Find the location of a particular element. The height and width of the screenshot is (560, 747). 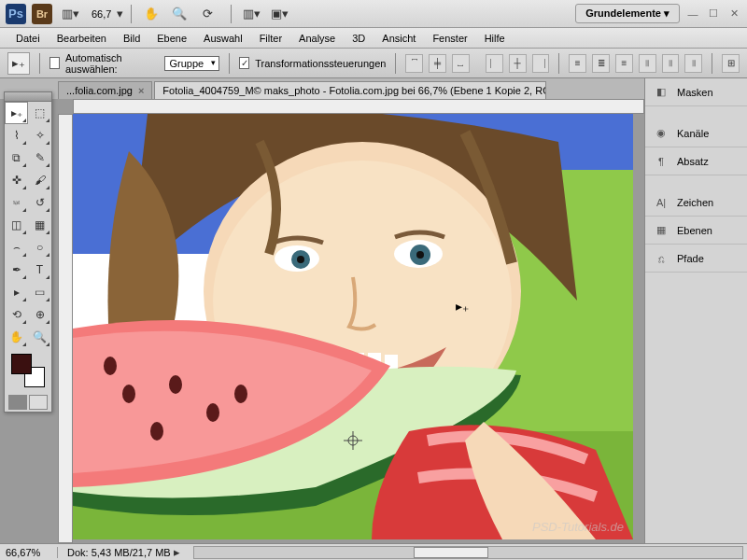

blur-tool: ⌢ is located at coordinates (17, 247).